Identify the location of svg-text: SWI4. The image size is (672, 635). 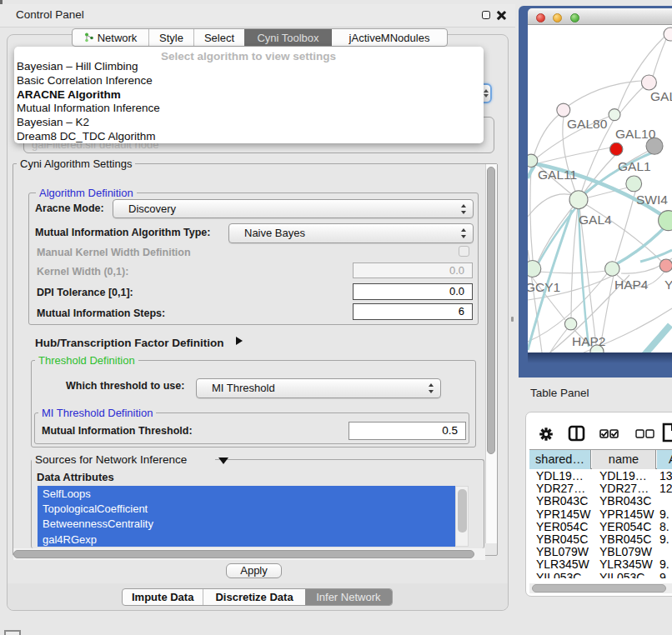
(652, 200).